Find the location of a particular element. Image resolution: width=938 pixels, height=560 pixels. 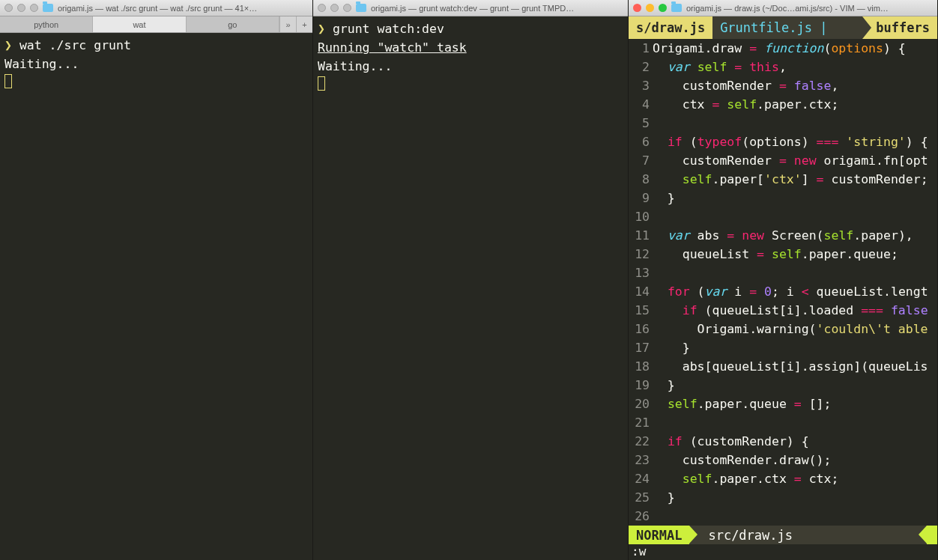

tab-wat: wat is located at coordinates (139, 24).